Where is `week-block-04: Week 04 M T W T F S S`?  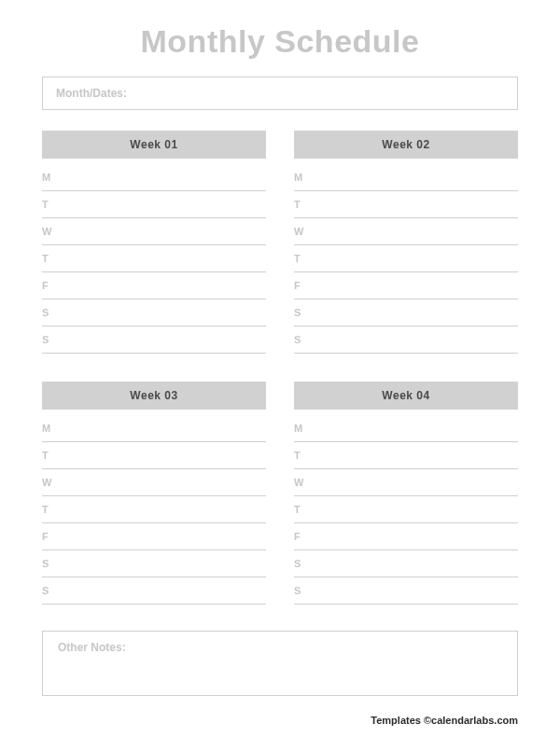
week-block-04: Week 04 M T W T F S S is located at coordinates (406, 493).